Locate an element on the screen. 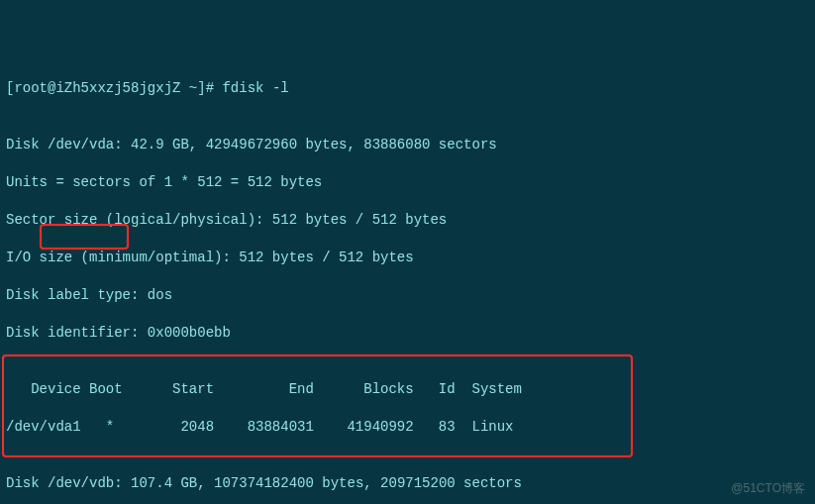 Image resolution: width=815 pixels, height=504 pixels. vda-label-type: Disk label type: dos is located at coordinates (408, 295).